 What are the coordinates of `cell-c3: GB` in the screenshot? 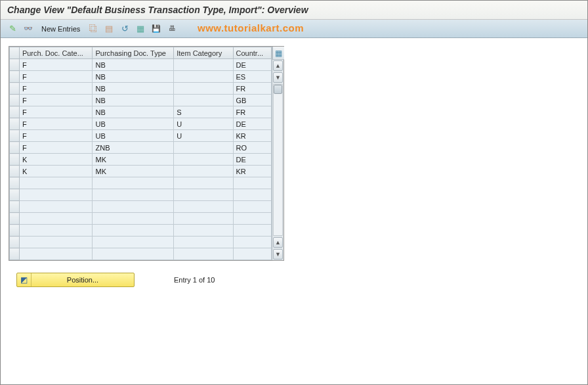 It's located at (252, 101).